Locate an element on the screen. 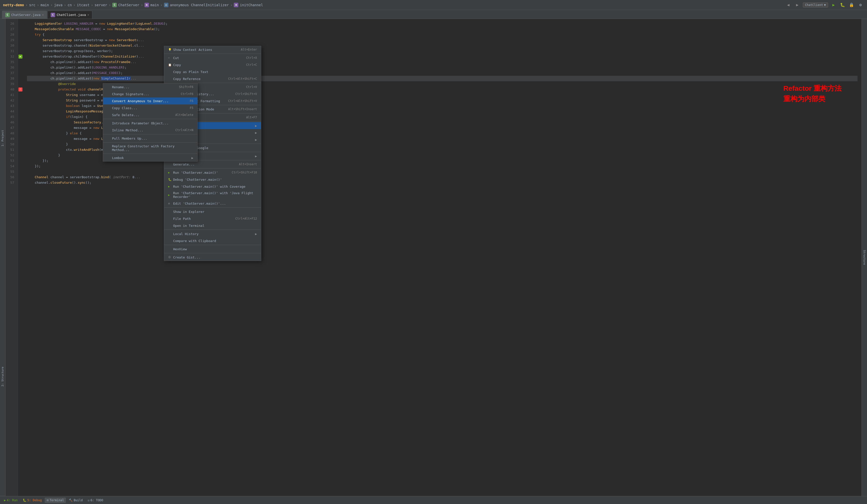  status-debug: 🐛 5: Debug is located at coordinates (32, 500).